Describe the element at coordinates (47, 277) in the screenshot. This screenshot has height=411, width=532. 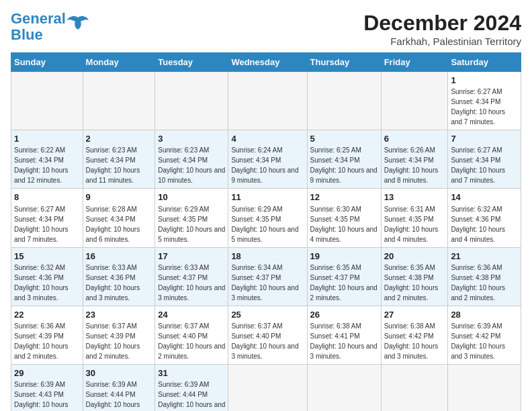
I see `calendar-cell: 15Sunrise: 6:32 AMSunset: 4:36 PMDayligh…` at that location.